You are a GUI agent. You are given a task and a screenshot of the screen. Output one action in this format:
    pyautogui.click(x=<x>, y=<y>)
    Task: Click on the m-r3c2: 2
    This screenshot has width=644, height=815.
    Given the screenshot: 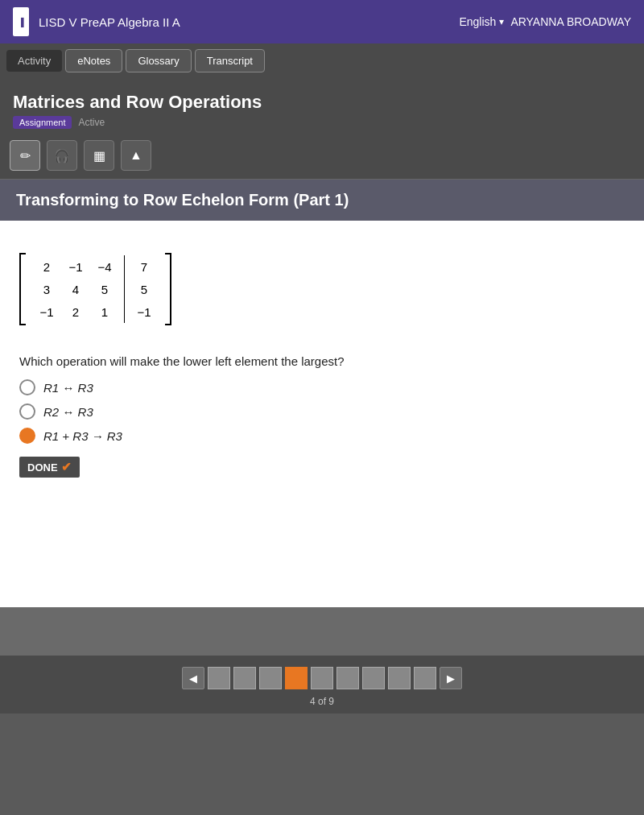 What is the action you would take?
    pyautogui.click(x=76, y=312)
    